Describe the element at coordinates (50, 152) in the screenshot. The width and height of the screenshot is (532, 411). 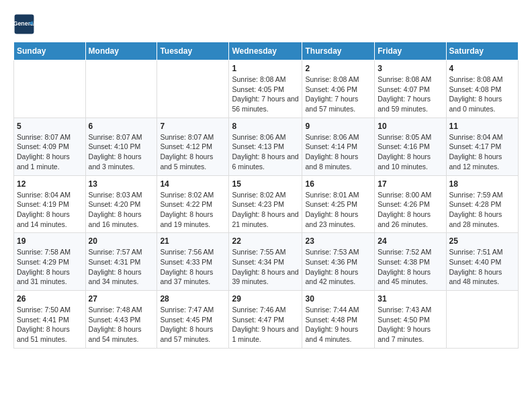
I see `day-info: Sunrise: 8:07 AMSunset: 4:09 PMDaylight:…` at that location.